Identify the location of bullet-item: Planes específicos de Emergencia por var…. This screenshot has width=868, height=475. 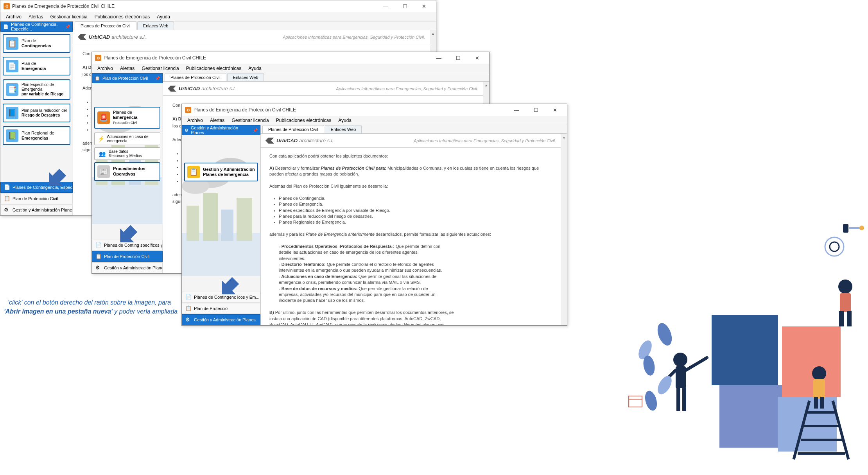
(415, 210).